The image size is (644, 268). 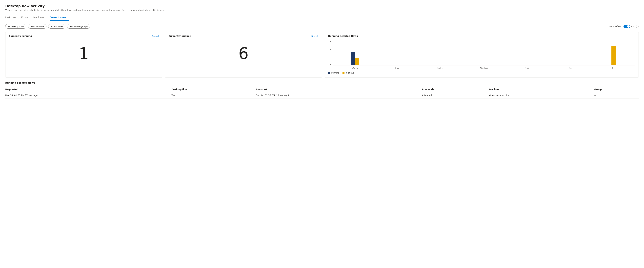 I want to click on bar-group-5min, so click(x=441, y=53).